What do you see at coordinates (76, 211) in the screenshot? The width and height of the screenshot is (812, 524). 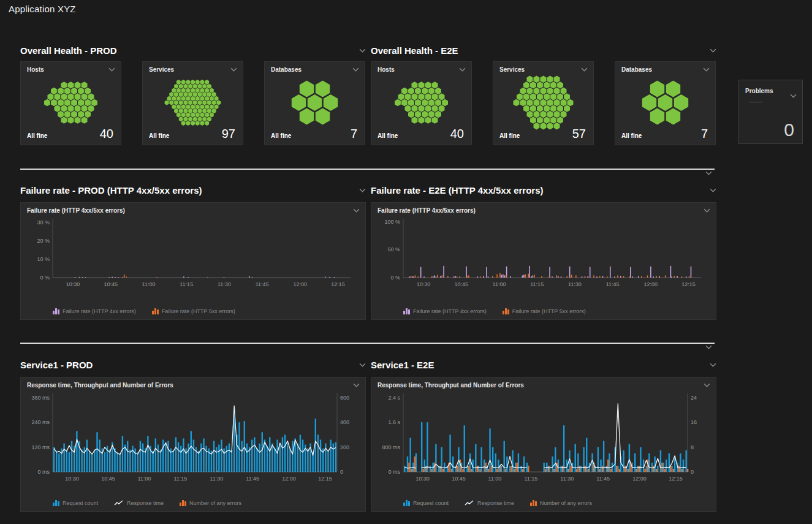 I see `tile-title: Failure rate (HTTP 4xx/5xx errors)` at bounding box center [76, 211].